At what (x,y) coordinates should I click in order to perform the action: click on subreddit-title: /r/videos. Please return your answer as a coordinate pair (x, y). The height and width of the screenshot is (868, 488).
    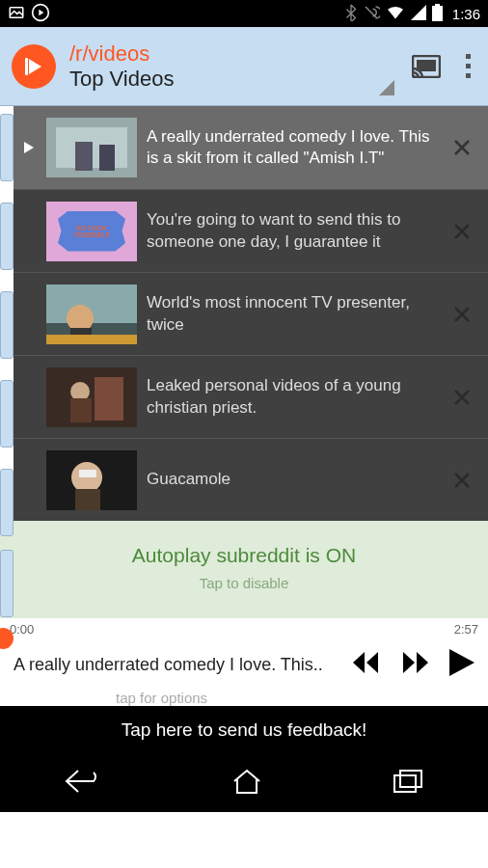
    Looking at the image, I should click on (224, 54).